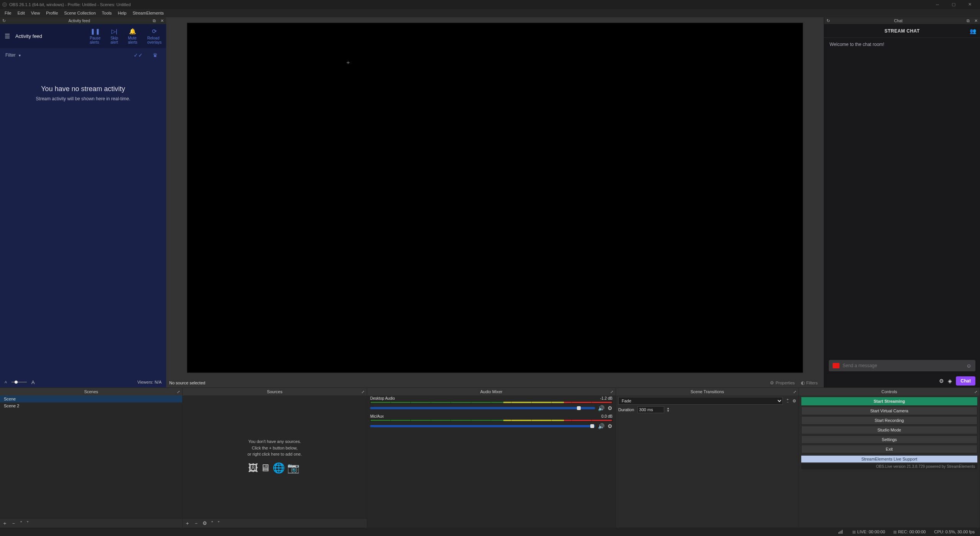 This screenshot has width=980, height=536. Describe the element at coordinates (20, 55) in the screenshot. I see `chevron-down-icon: ▾` at that location.